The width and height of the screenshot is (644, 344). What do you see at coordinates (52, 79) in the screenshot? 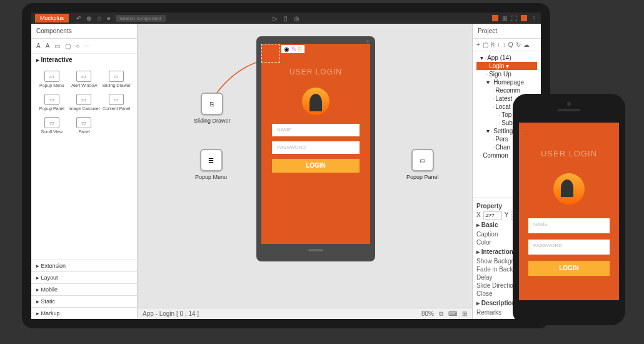
I see `component-item: ▭Popup Menu` at bounding box center [52, 79].